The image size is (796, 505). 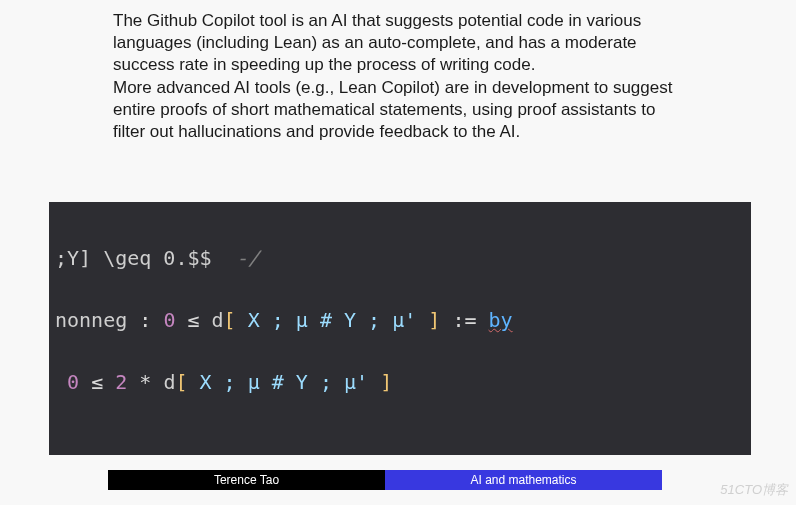 I want to click on footer-author: Terence Tao, so click(x=246, y=480).